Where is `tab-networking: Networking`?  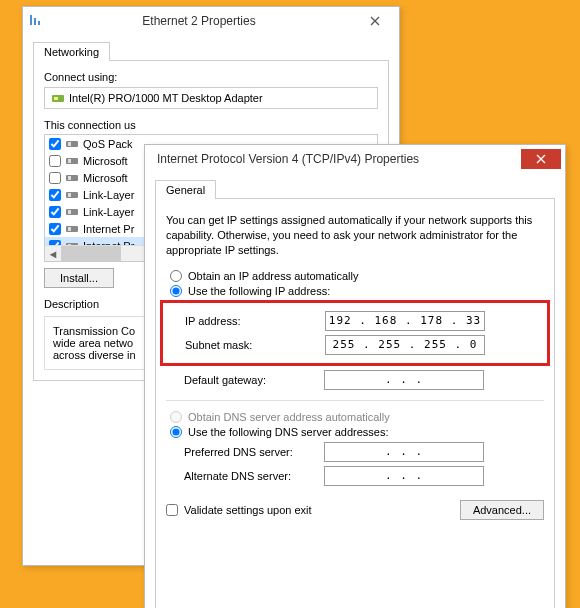 tab-networking: Networking is located at coordinates (72, 52).